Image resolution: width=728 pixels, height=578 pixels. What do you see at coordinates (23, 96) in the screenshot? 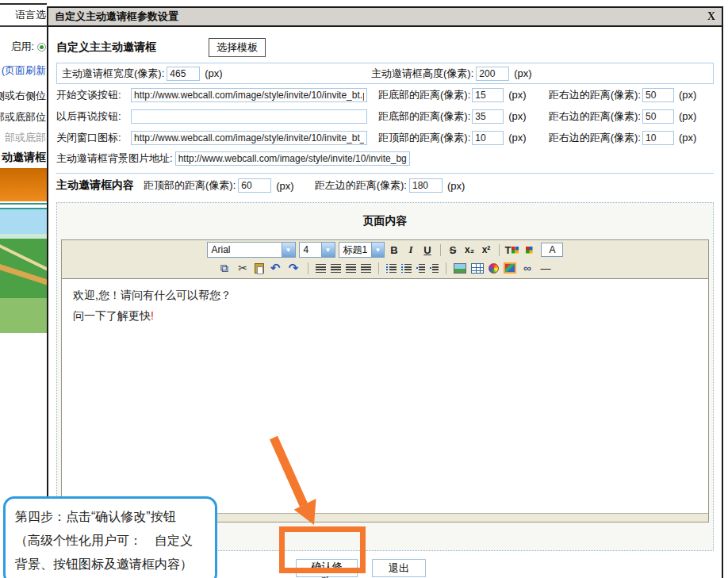
I see `background-side-label: 侧或右侧位` at bounding box center [23, 96].